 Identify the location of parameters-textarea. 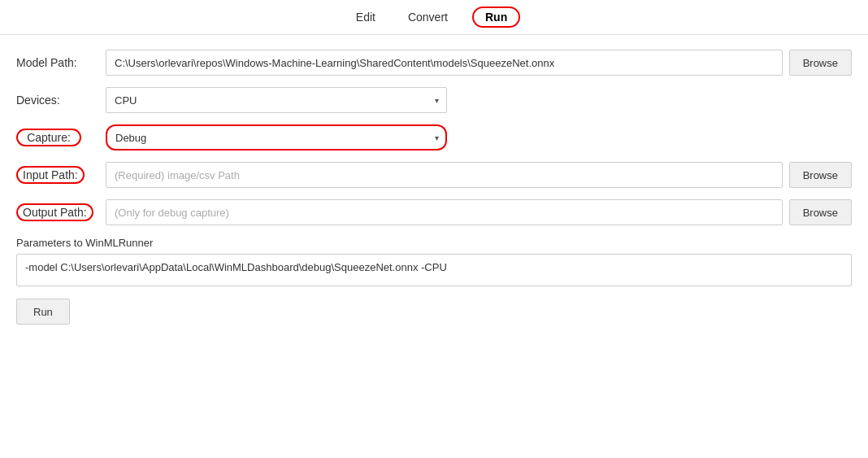
(434, 270).